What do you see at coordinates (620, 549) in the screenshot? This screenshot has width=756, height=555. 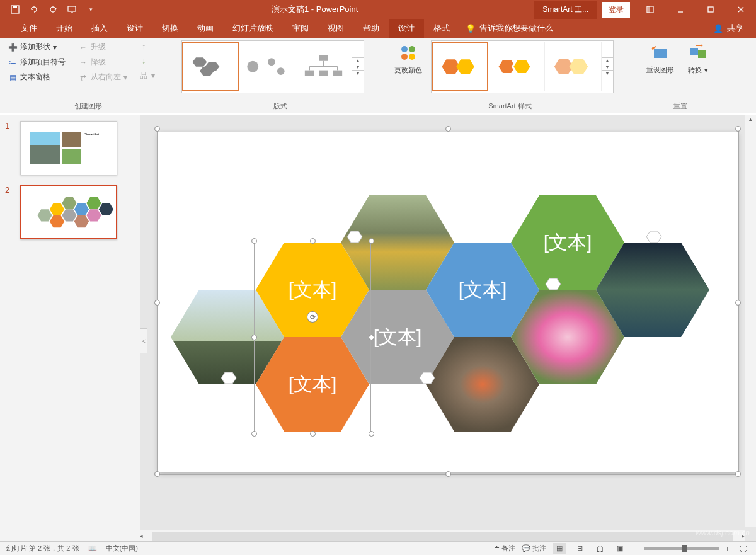 I see `slideshow-view-icon: ▣` at bounding box center [620, 549].